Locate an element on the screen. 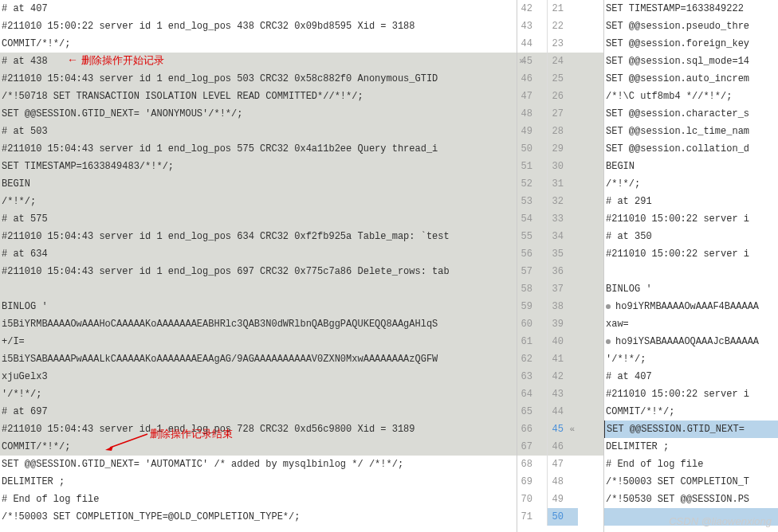  right-line-number: 37 is located at coordinates (563, 289).